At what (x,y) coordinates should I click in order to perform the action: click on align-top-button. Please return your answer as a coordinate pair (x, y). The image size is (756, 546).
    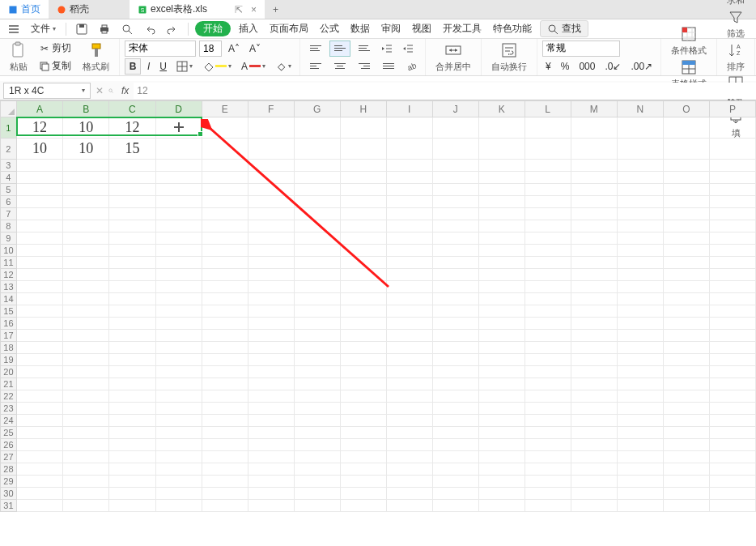
    Looking at the image, I should click on (316, 49).